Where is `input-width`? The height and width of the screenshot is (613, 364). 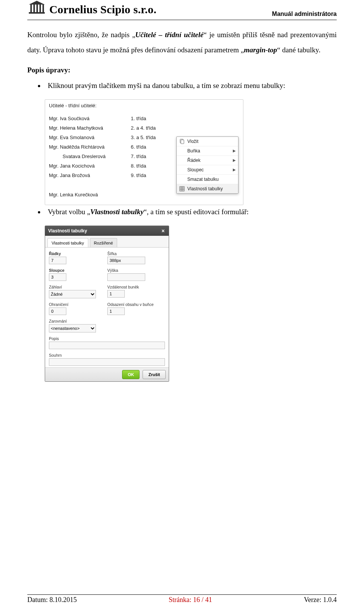
input-width is located at coordinates (126, 260).